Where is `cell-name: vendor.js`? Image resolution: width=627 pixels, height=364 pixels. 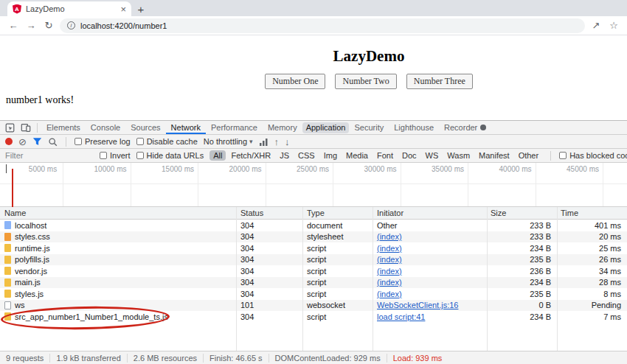
cell-name: vendor.js is located at coordinates (118, 271).